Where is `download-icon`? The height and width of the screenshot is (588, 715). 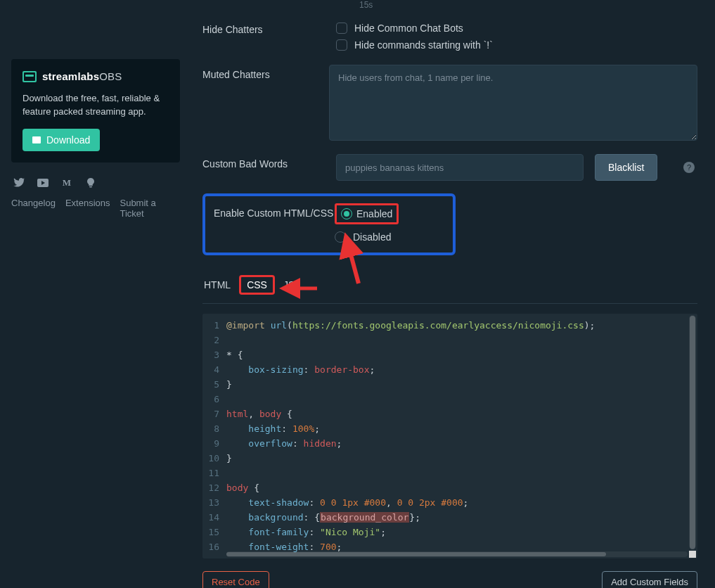 download-icon is located at coordinates (37, 140).